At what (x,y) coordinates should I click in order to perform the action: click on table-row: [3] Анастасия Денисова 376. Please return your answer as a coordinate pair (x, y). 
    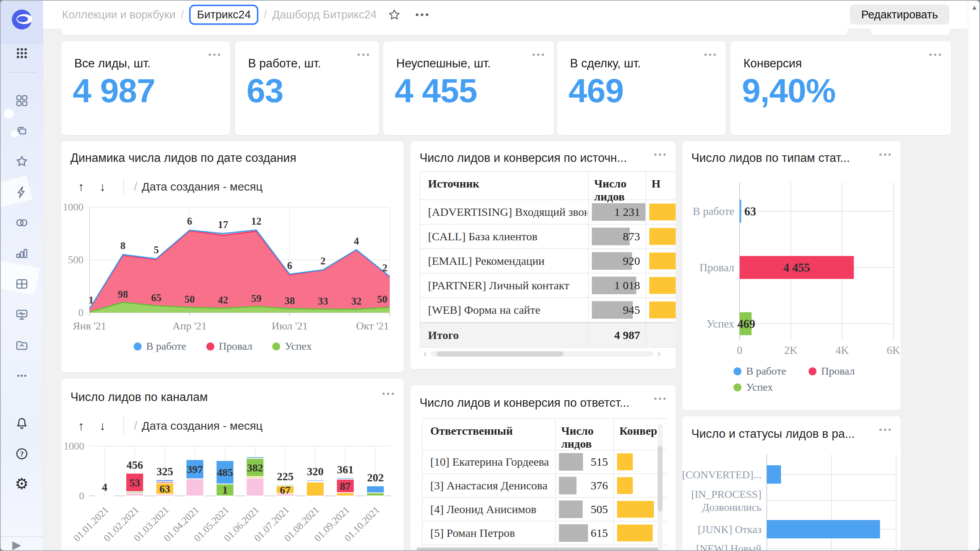
    Looking at the image, I should click on (544, 486).